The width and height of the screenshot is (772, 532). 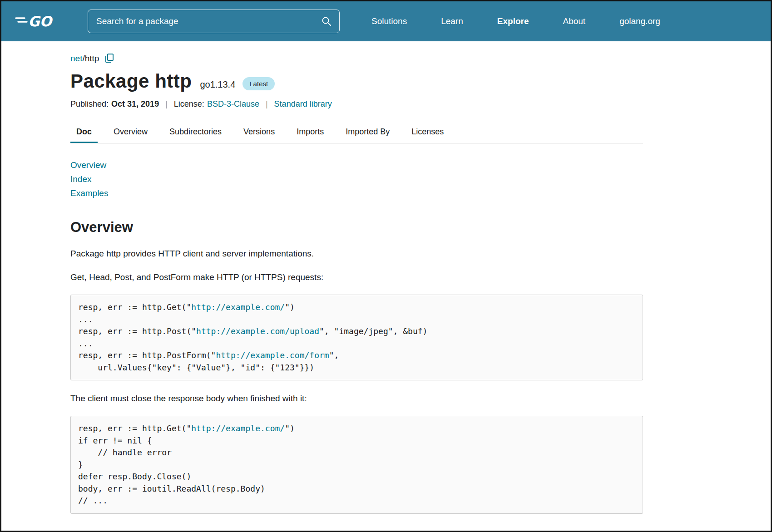 I want to click on code-line: // handle error, so click(x=357, y=453).